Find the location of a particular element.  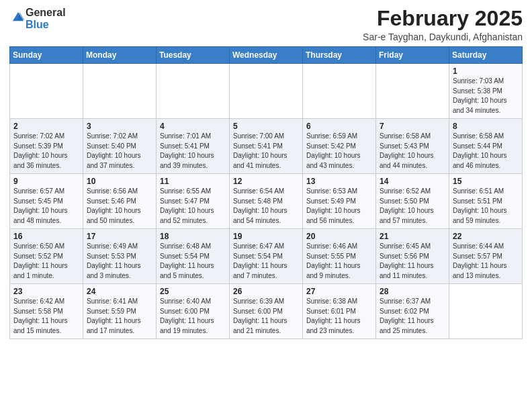

weekday-header-row: SundayMondayTuesdayWednesdayThursdayFrid… is located at coordinates (266, 55).